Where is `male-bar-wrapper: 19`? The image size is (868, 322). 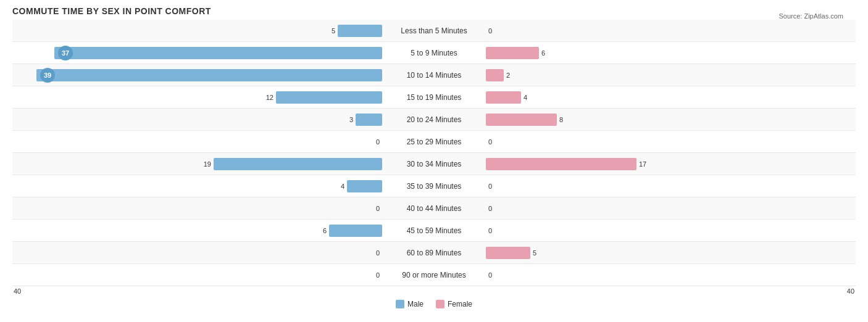
male-bar-wrapper: 19 is located at coordinates (198, 164).